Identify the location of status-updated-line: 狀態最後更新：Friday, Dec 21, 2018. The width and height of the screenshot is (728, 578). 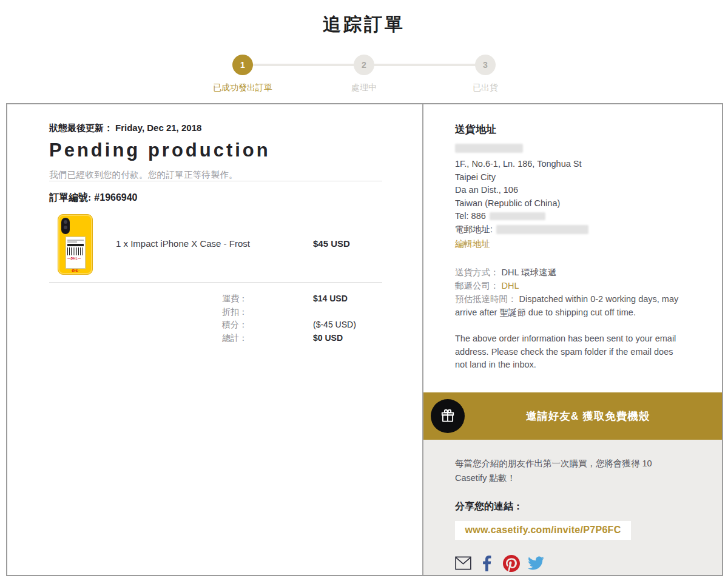
(216, 129).